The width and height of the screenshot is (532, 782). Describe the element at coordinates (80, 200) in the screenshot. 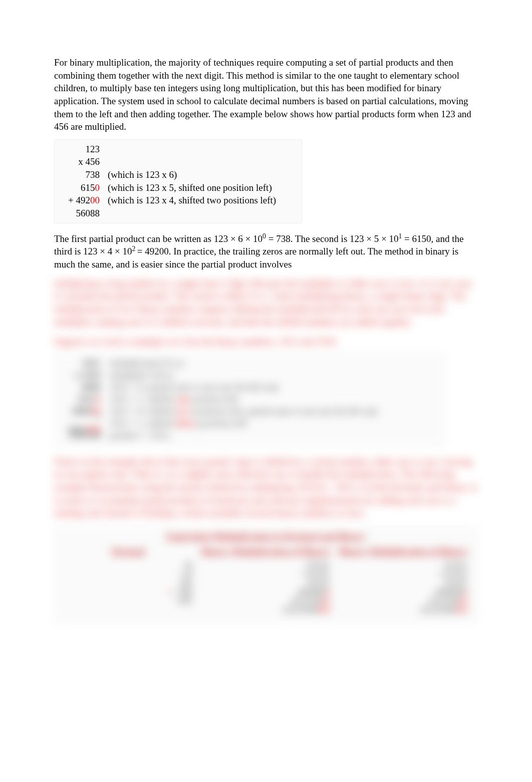

I see `calc-value: + 49200` at that location.